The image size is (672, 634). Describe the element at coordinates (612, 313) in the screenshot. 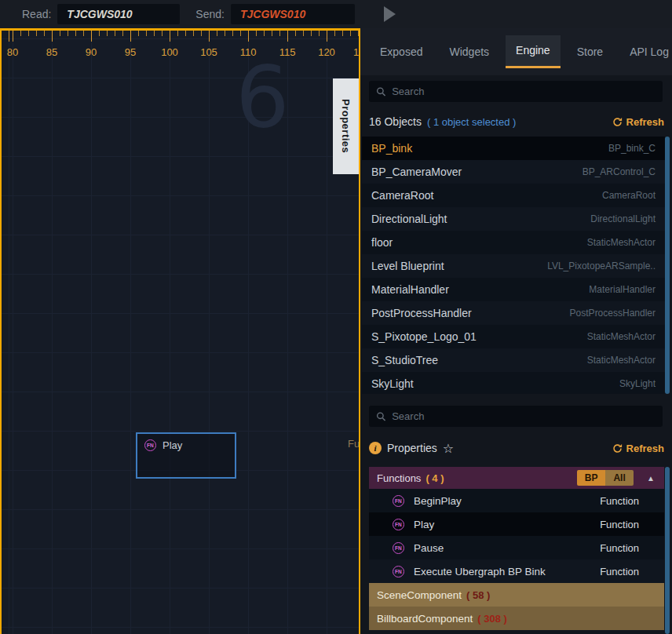

I see `object-type: PostProcessHandler` at that location.